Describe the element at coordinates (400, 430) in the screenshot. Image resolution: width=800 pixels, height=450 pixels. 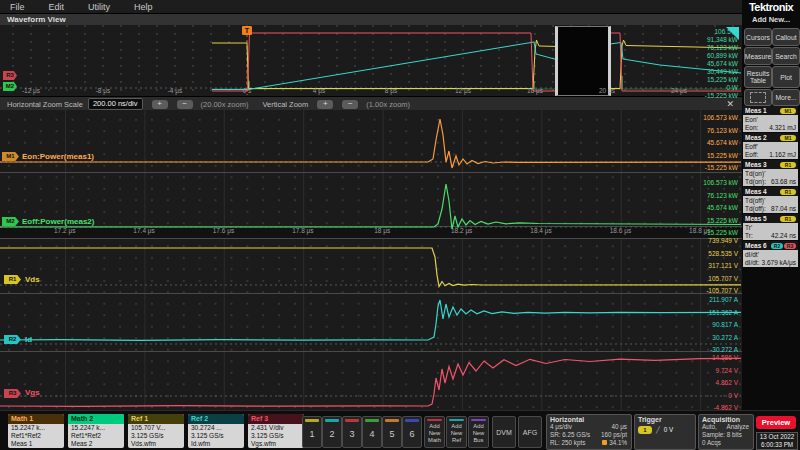
I see `bottom-status-bar: Math 1 15.2247 k... Ref1*Ref2 Meas 1 Mat…` at that location.